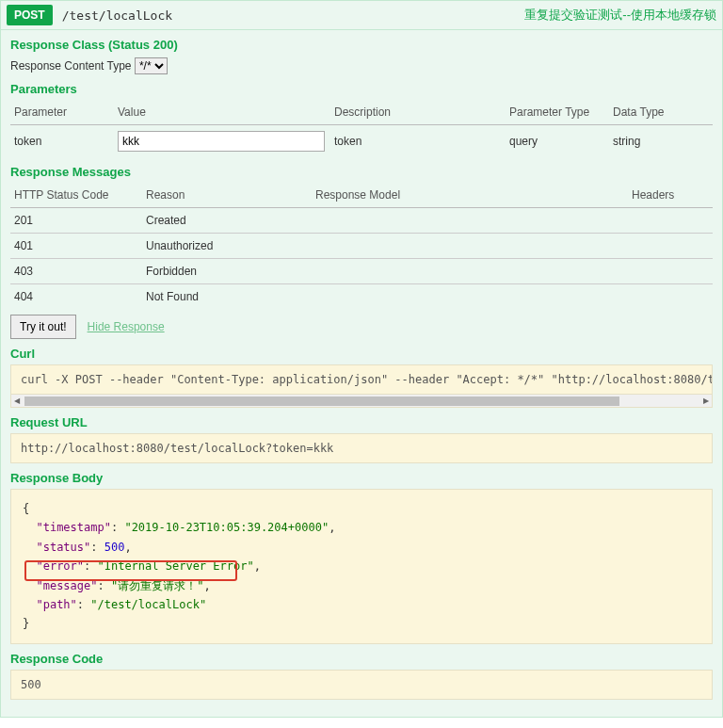  I want to click on hide-response-link: Hide Response, so click(126, 327).